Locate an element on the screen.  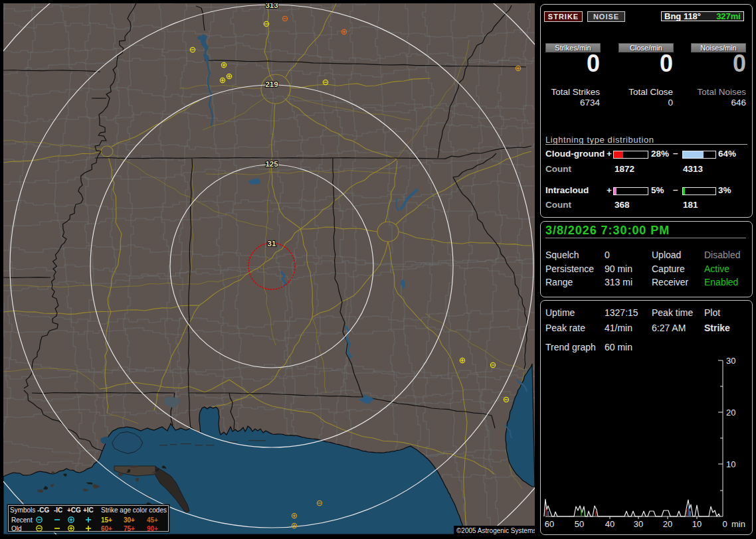
svg-text: 31 is located at coordinates (272, 244).